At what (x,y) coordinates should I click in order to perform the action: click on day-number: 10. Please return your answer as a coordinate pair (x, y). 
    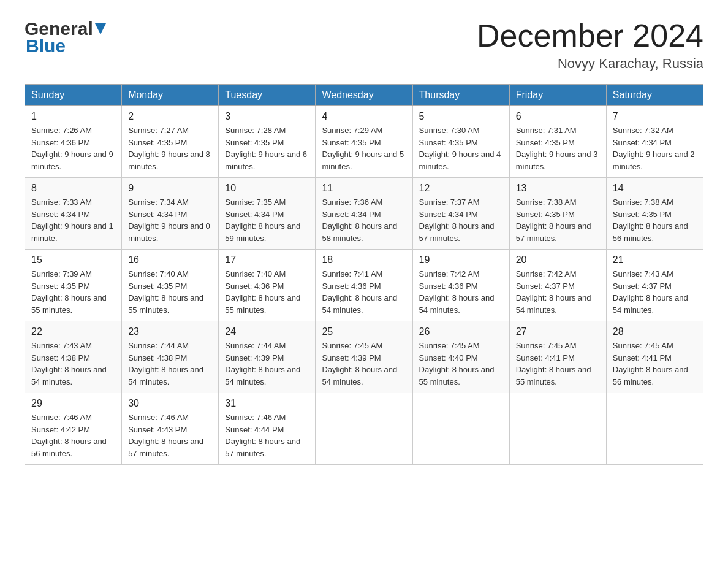
    Looking at the image, I should click on (267, 188).